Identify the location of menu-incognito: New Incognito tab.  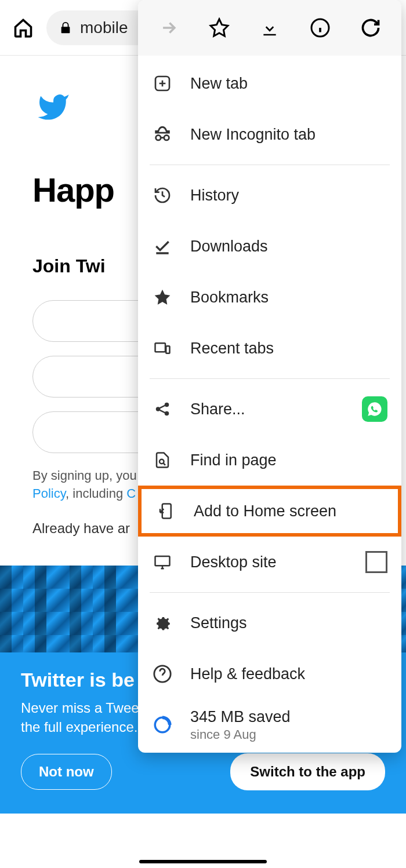
(270, 134).